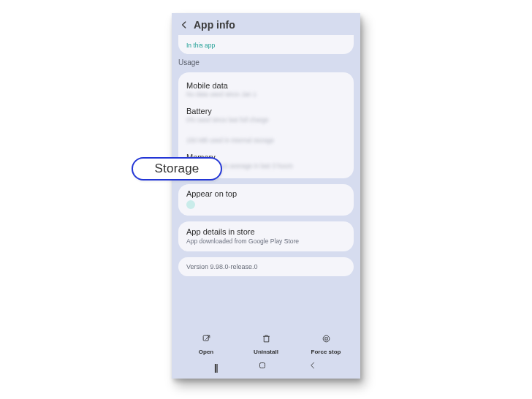  What do you see at coordinates (266, 267) in the screenshot?
I see `version-text: Version 9.98.0-release.0` at bounding box center [266, 267].